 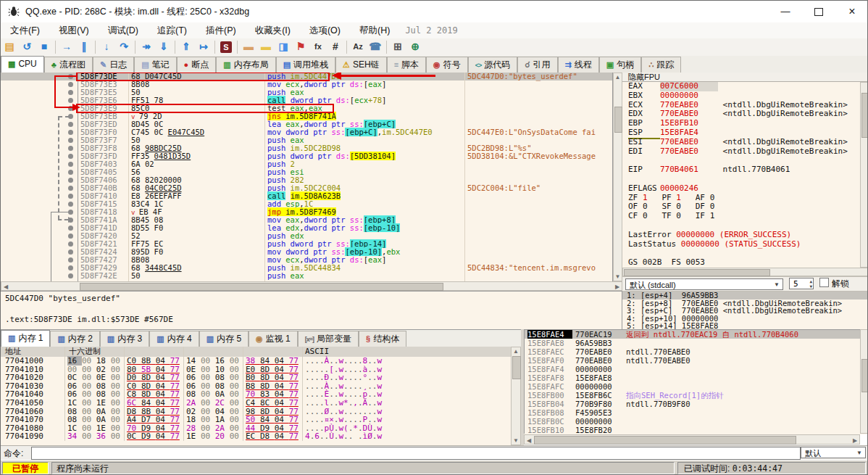 I want to click on menu-item-追踪T: 追踪(T), so click(x=172, y=30).